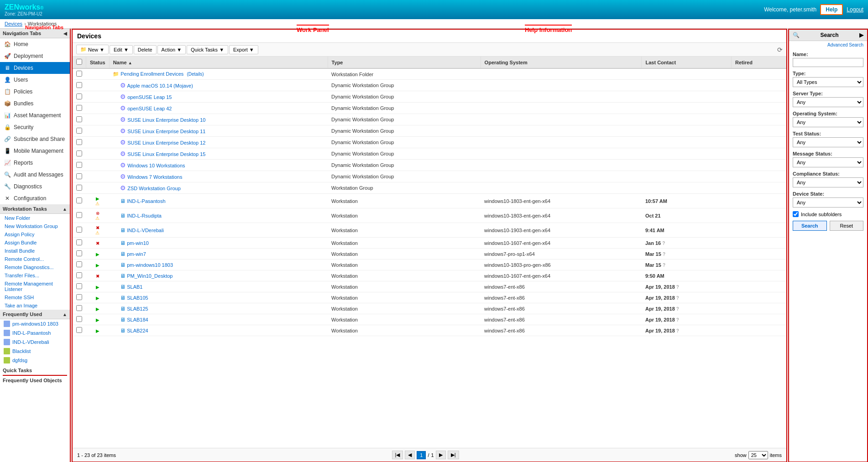 The width and height of the screenshot is (868, 462). Describe the element at coordinates (35, 234) in the screenshot. I see `task-assign-policy: Assign Policy` at that location.